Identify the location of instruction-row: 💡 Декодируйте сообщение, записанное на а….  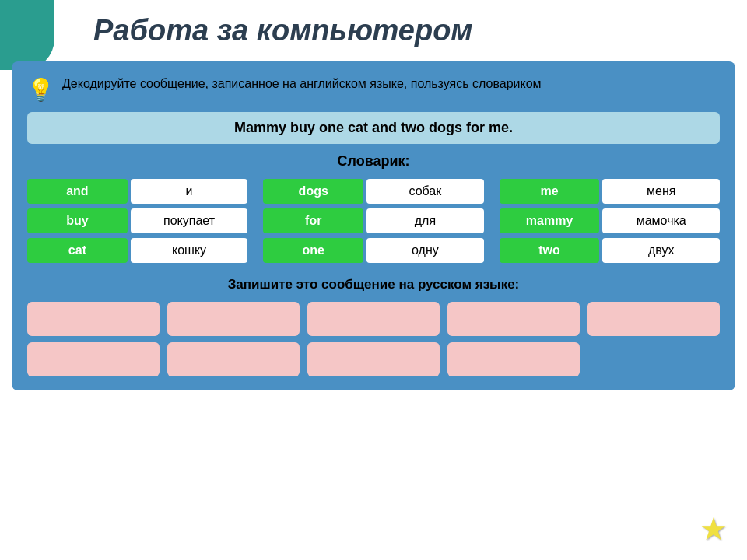
(374, 89).